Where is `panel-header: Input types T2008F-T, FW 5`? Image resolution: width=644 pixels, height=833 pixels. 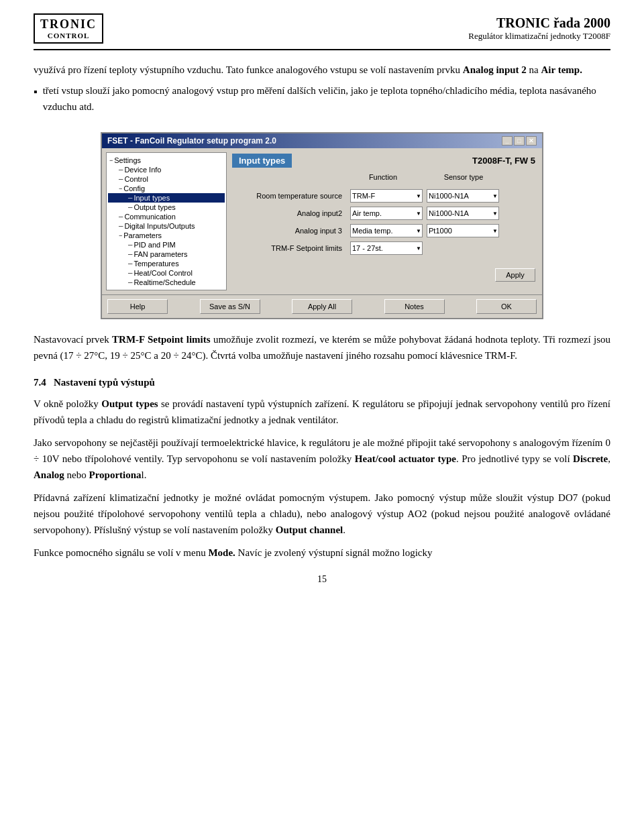
panel-header: Input types T2008F-T, FW 5 is located at coordinates (384, 161).